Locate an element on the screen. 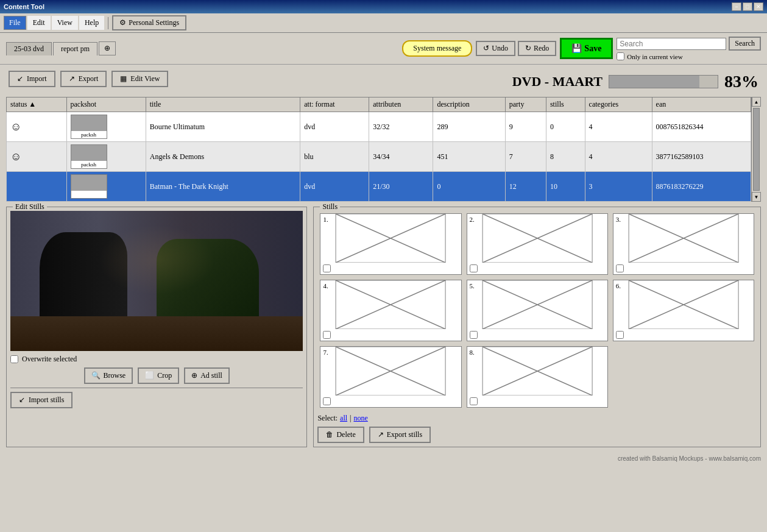 The image size is (767, 532). col-header-categories: categories is located at coordinates (618, 105).